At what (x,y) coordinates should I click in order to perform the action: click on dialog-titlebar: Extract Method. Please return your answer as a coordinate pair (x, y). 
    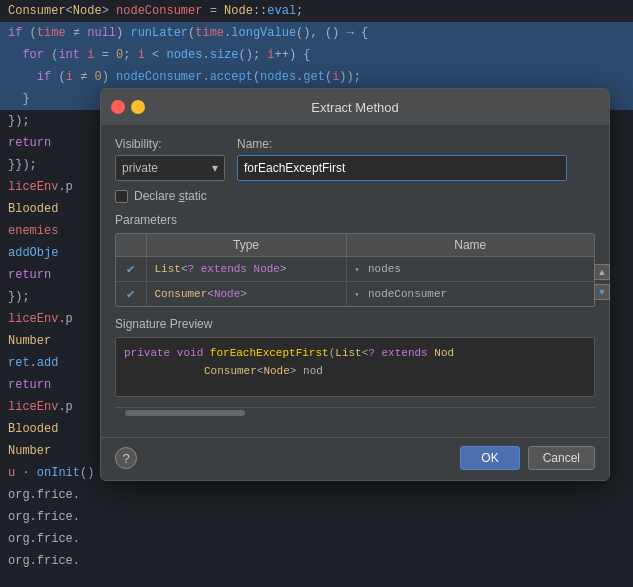
    Looking at the image, I should click on (355, 107).